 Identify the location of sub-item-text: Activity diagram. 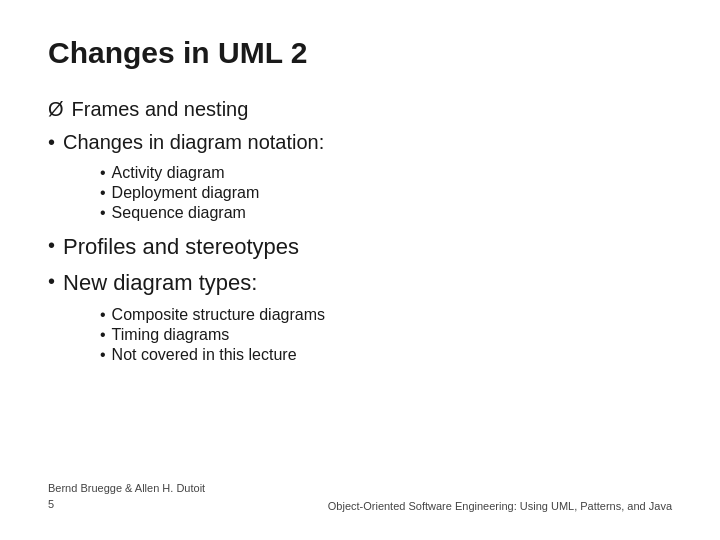
(168, 173).